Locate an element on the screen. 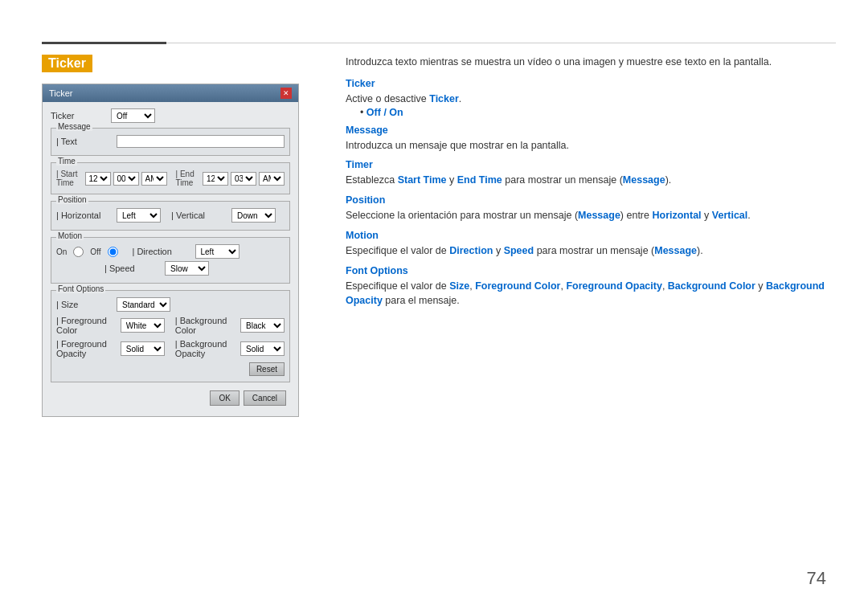  reset-button: Reset is located at coordinates (267, 370).